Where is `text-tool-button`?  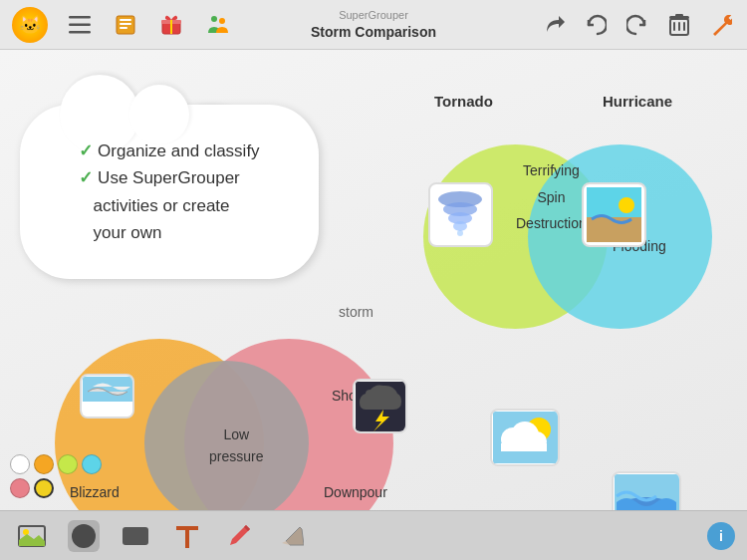
text-tool-button is located at coordinates (187, 536).